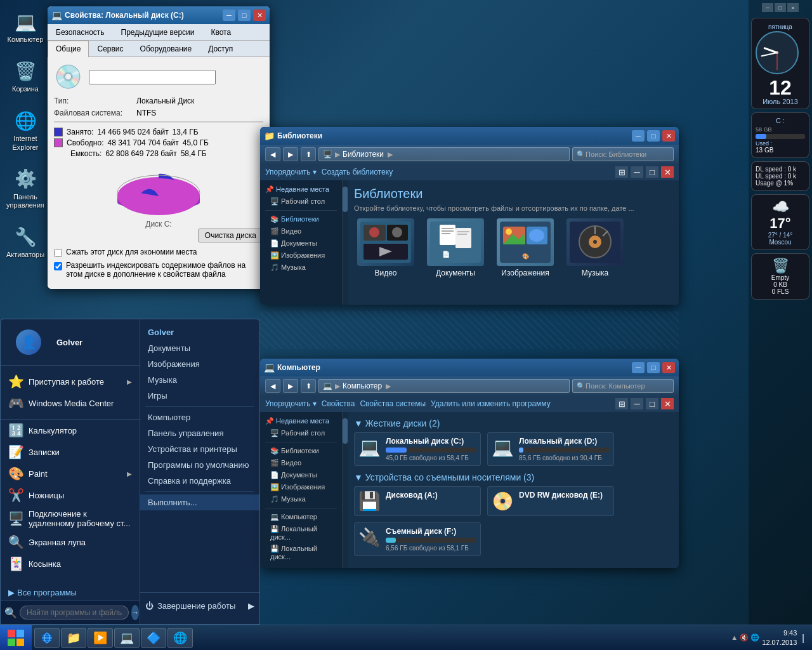  I want to click on props-minimize-btn: ─, so click(229, 15).